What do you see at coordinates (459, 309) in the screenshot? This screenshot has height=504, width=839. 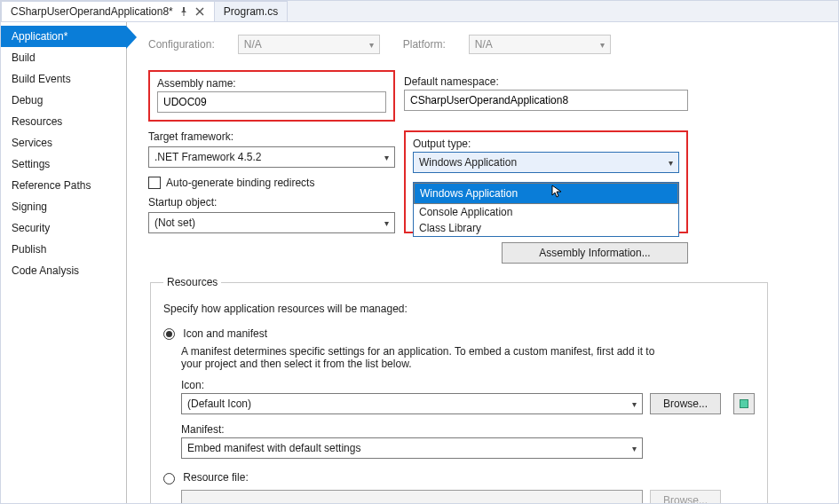 I see `resources-description: Specify how application resources will b…` at bounding box center [459, 309].